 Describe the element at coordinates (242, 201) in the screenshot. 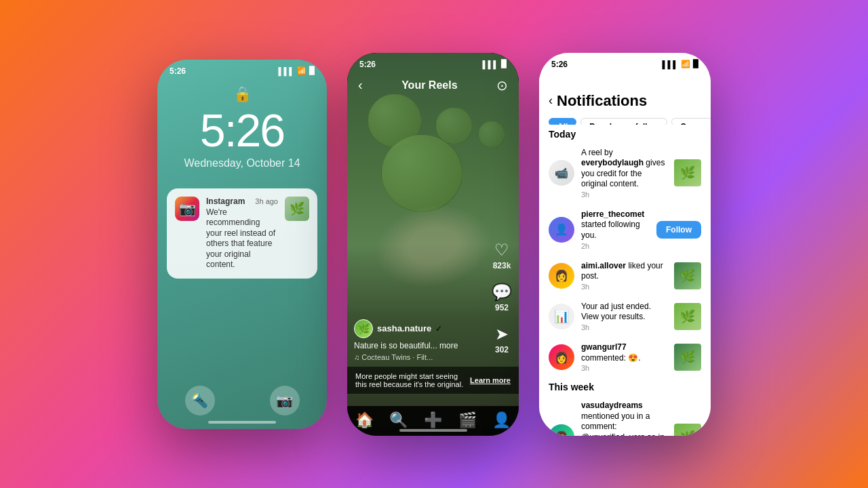

I see `notification-header: Instagram 3h ago` at that location.